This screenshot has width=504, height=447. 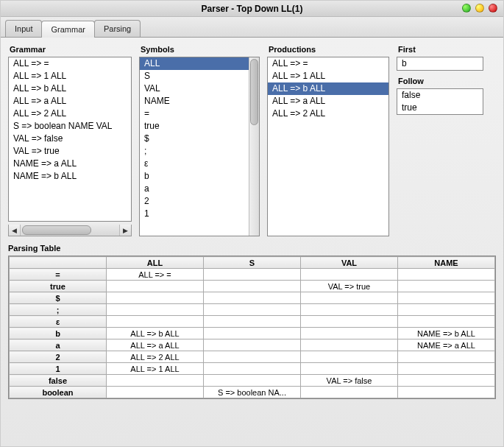 What do you see at coordinates (252, 345) in the screenshot?
I see `table-row: aALL => a ALLNAME => a ALL` at bounding box center [252, 345].